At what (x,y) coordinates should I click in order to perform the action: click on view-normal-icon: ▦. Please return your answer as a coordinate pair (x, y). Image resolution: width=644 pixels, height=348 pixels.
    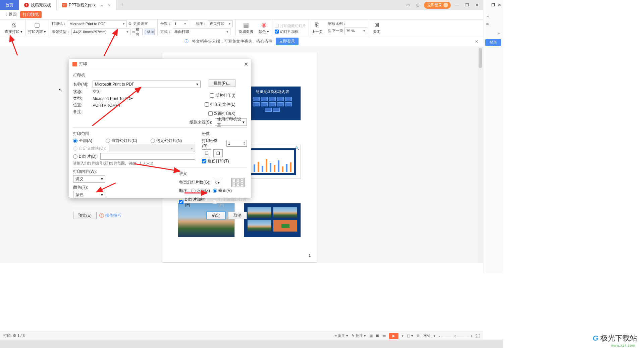
    Looking at the image, I should click on (371, 336).